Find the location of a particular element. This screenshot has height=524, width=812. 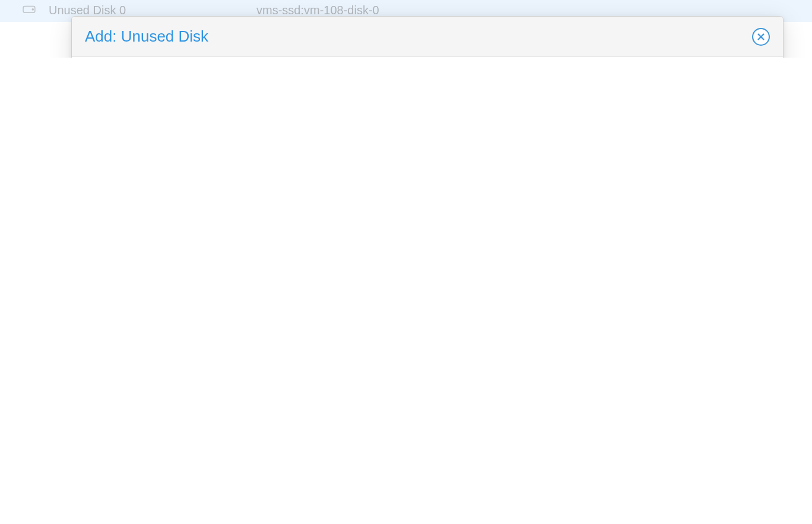

disk-icon is located at coordinates (29, 11).